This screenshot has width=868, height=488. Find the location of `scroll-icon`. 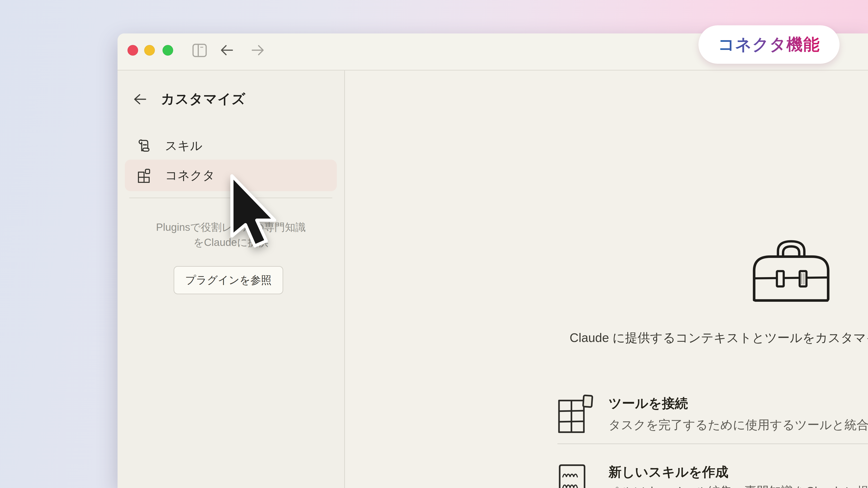

scroll-icon is located at coordinates (143, 146).